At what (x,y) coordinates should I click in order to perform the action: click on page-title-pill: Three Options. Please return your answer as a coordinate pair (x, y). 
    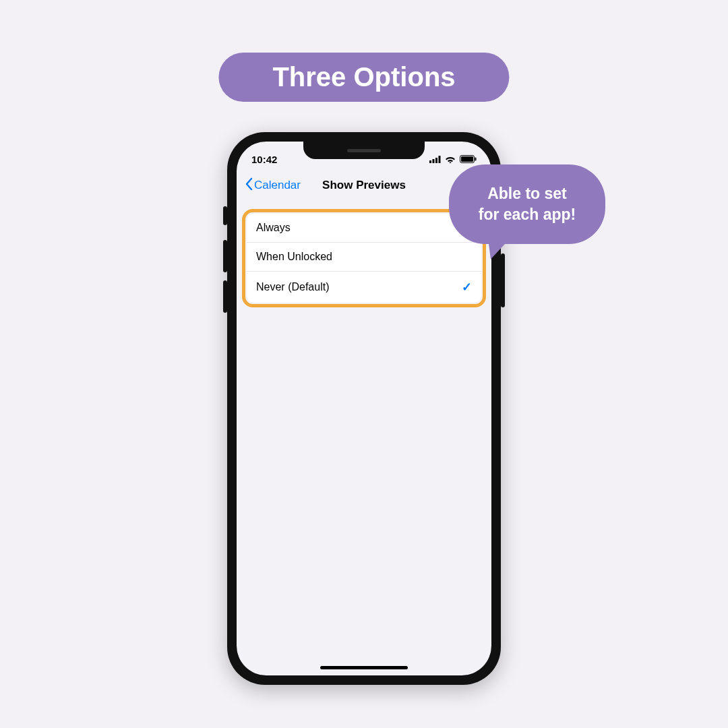
    Looking at the image, I should click on (364, 77).